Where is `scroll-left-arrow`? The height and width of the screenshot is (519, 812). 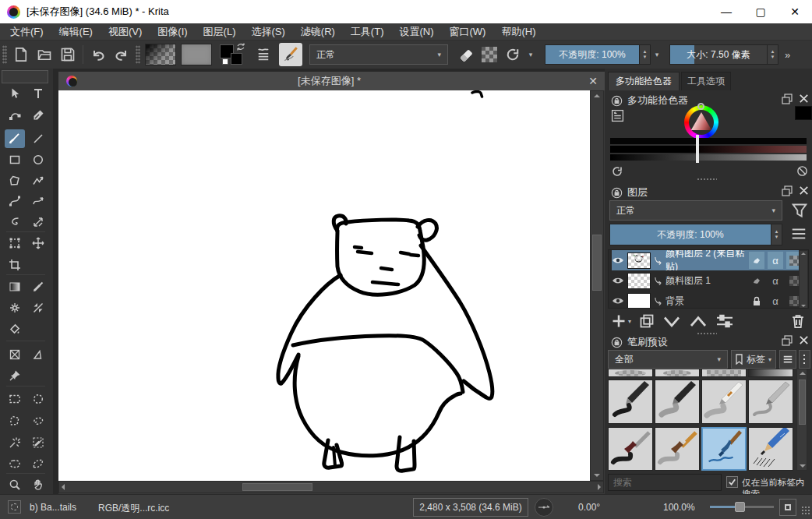
scroll-left-arrow is located at coordinates (63, 487).